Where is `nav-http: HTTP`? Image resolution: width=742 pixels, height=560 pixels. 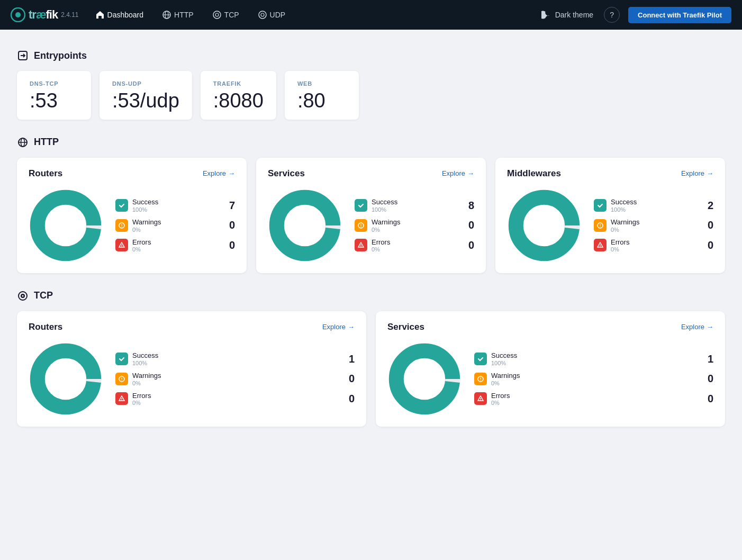 nav-http: HTTP is located at coordinates (178, 15).